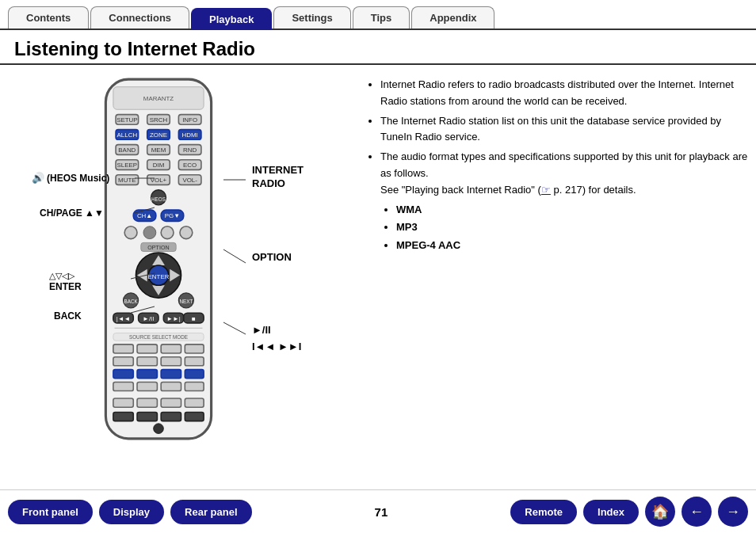 The width and height of the screenshot is (756, 533). I want to click on format-list: WMA MP3 MPEG-4 AAC, so click(564, 228).